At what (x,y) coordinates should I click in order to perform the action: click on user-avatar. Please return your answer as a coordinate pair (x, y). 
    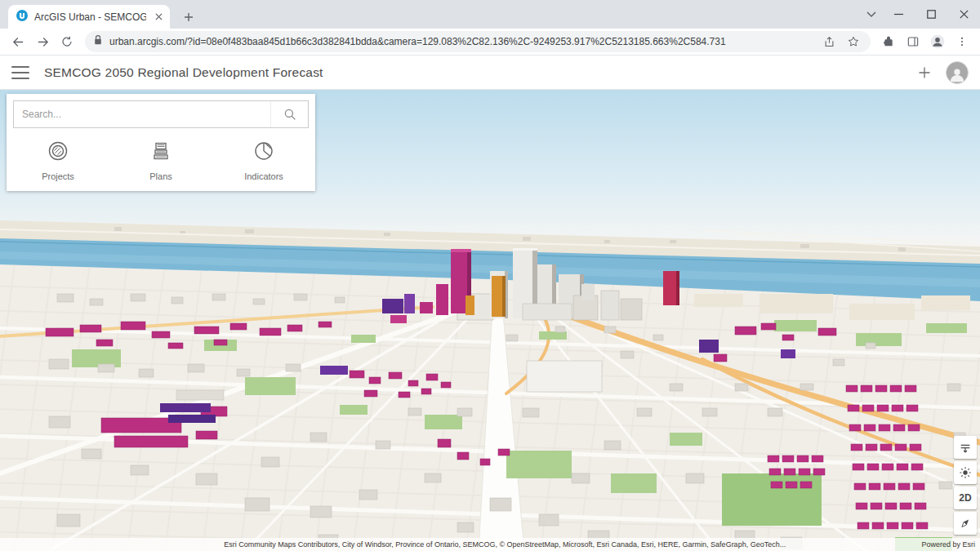
    Looking at the image, I should click on (957, 73).